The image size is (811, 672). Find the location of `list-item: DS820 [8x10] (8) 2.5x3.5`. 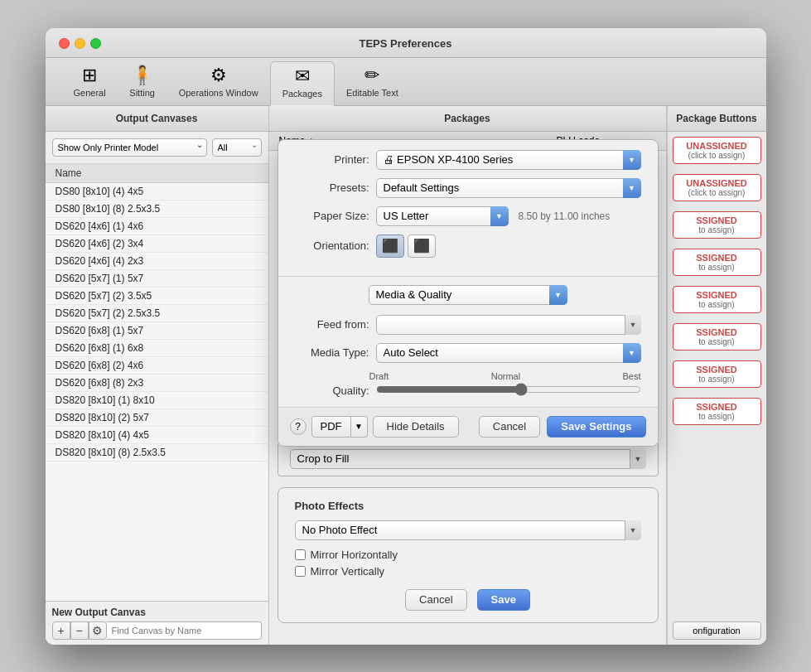

list-item: DS820 [8x10] (8) 2.5x3.5 is located at coordinates (157, 452).